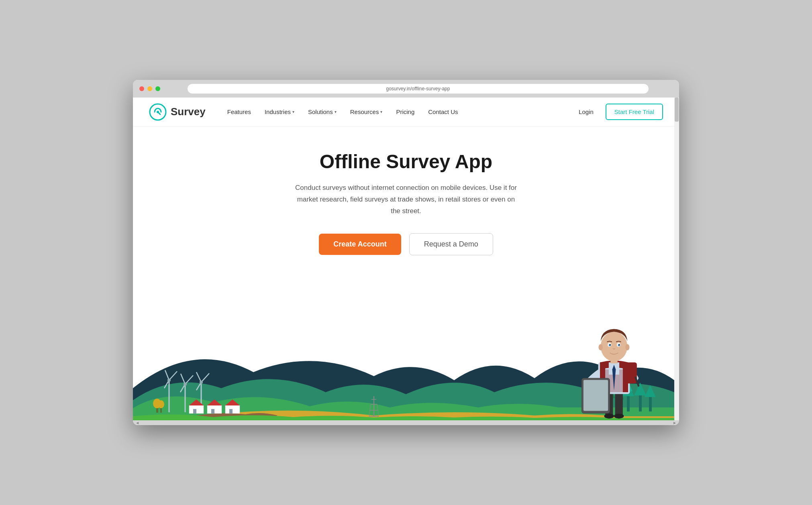 The height and width of the screenshot is (505, 812). I want to click on request-demo-button: Request a Demo, so click(451, 244).